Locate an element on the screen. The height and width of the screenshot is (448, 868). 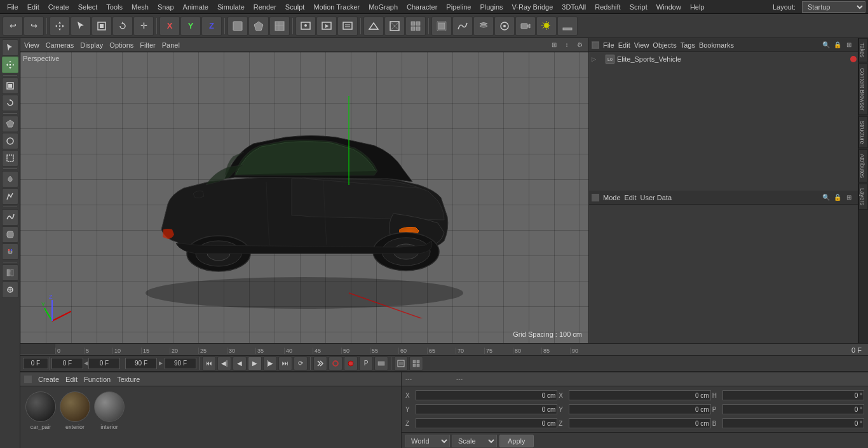
object-mode is located at coordinates (238, 26).